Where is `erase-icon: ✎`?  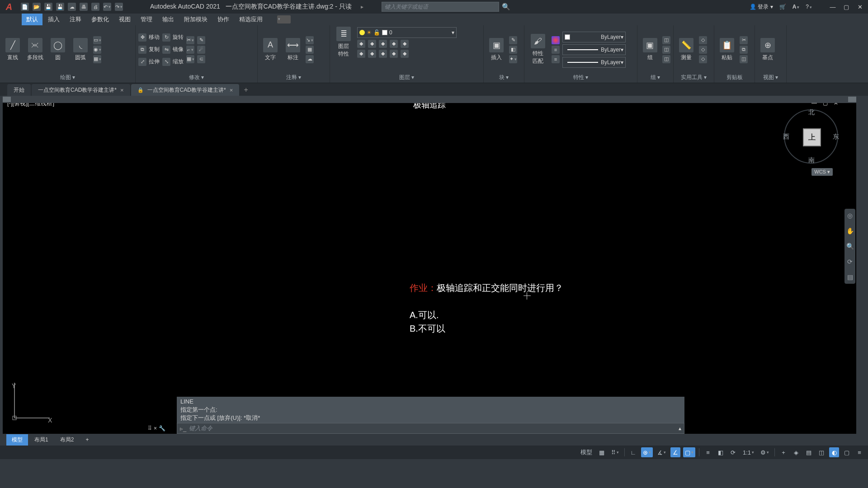 erase-icon: ✎ is located at coordinates (201, 40).